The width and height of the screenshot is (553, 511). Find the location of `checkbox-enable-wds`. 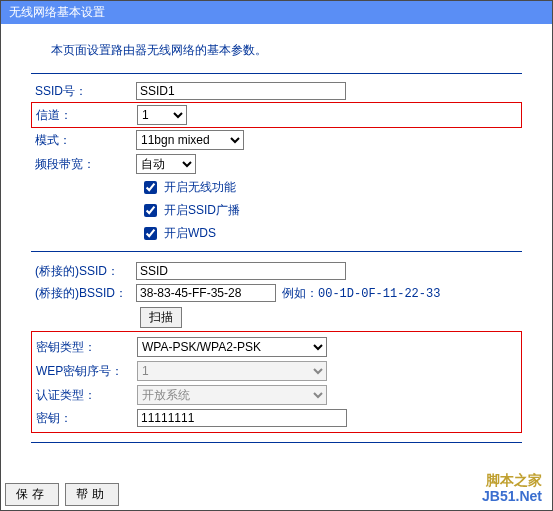

checkbox-enable-wds is located at coordinates (150, 234).